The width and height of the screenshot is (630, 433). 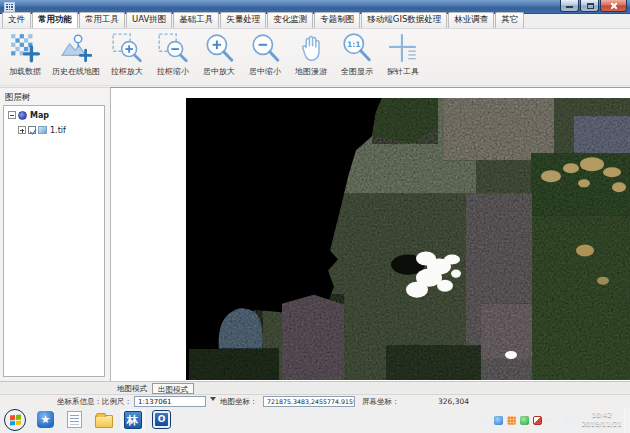 I want to click on toolbar-button-label: 拉框缩小, so click(x=173, y=72).